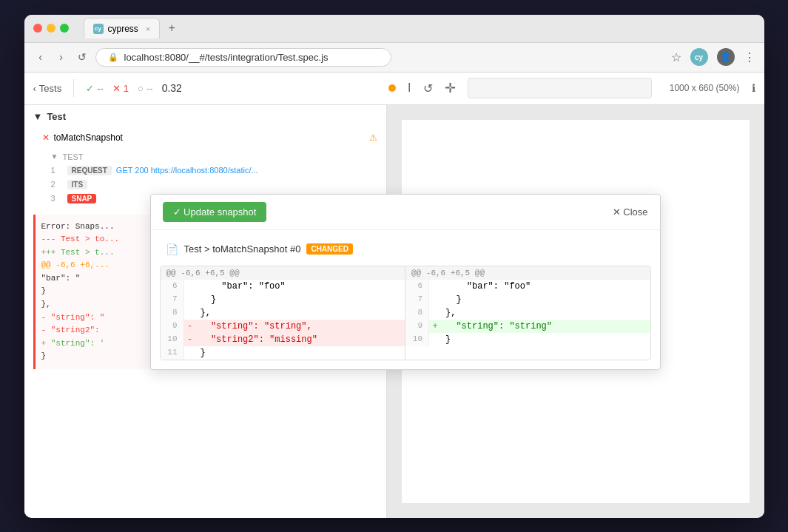  Describe the element at coordinates (57, 184) in the screenshot. I see `step-num-2: 2` at that location.